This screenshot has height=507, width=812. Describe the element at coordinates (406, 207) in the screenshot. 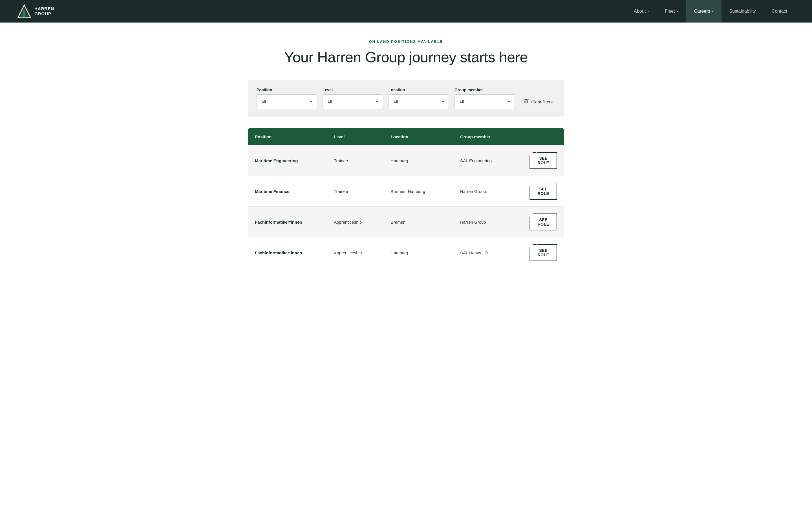

I see `positions-table-section: Position Level Location Group member Mar…` at that location.